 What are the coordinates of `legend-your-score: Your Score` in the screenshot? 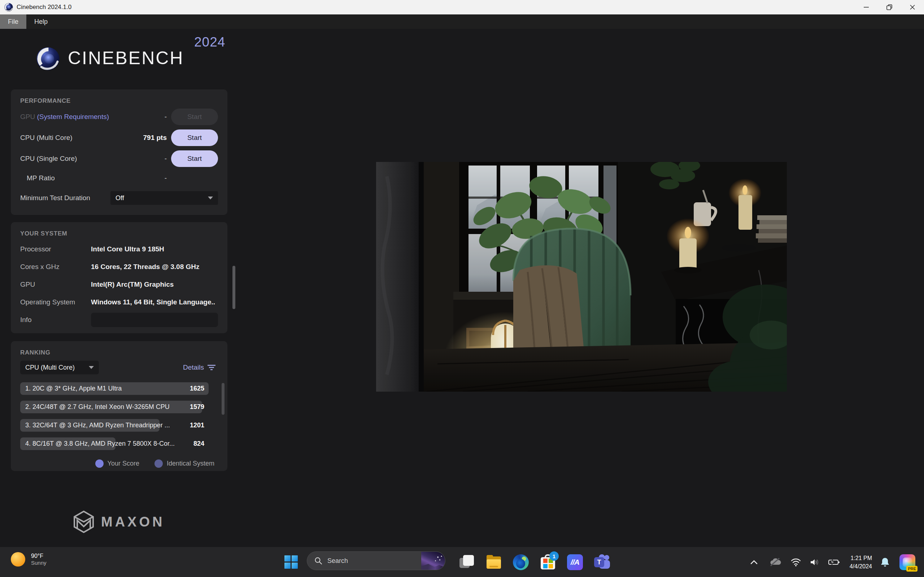 It's located at (118, 464).